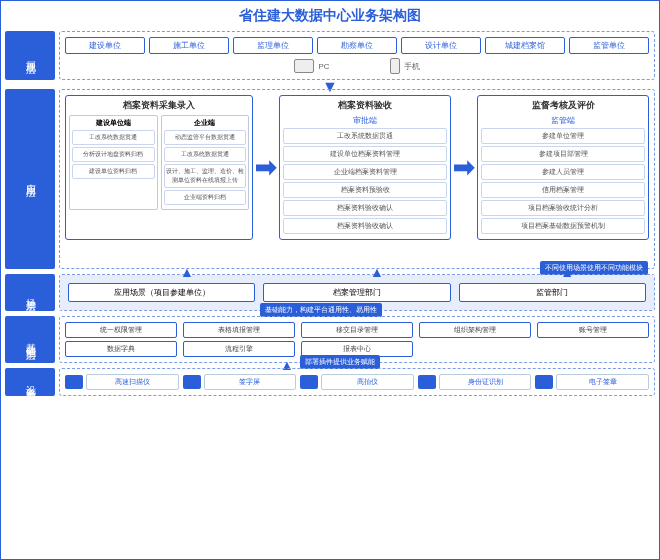 The image size is (660, 560). What do you see at coordinates (105, 46) in the screenshot?
I see `unit-box: 建设单位` at bounding box center [105, 46].